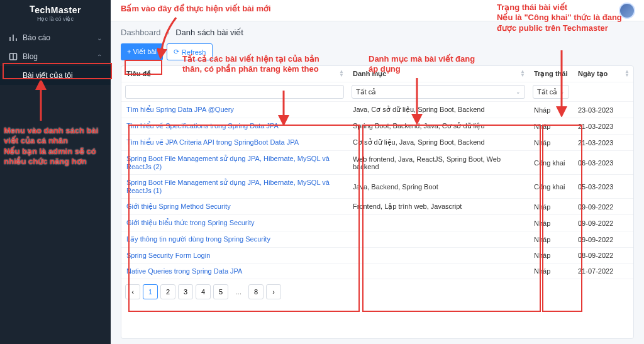 Image resolution: width=644 pixels, height=344 pixels. What do you see at coordinates (176, 52) in the screenshot?
I see `refresh-icon: ⟳` at bounding box center [176, 52].